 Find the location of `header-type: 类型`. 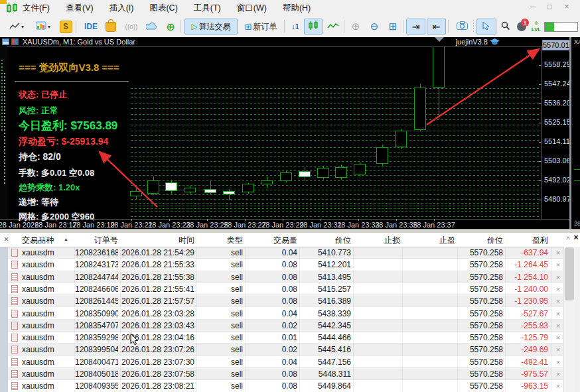

header-type: 类型 is located at coordinates (220, 240).